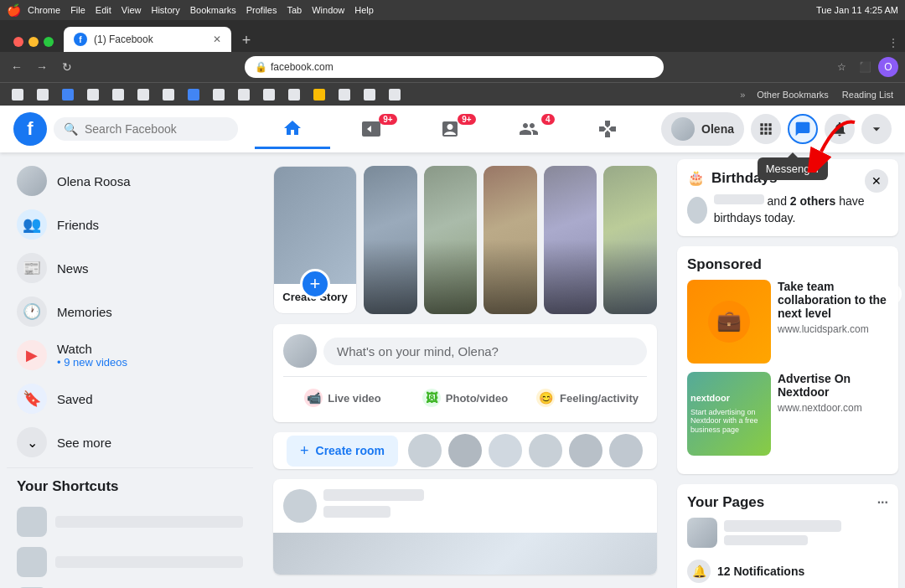  What do you see at coordinates (465, 394) in the screenshot?
I see `composer-actions: 📹 Live video 🖼 Photo/video 😊 Feeling/act…` at bounding box center [465, 394].